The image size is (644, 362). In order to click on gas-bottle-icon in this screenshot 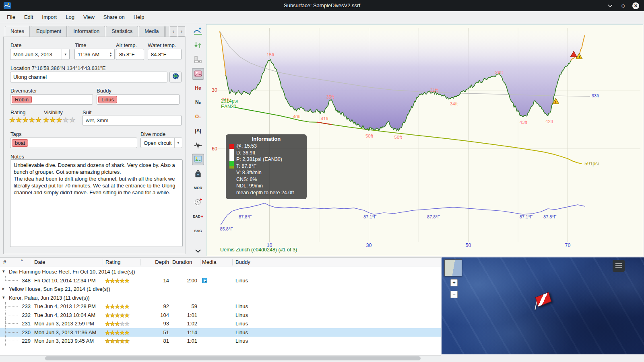, I will do `click(198, 174)`.